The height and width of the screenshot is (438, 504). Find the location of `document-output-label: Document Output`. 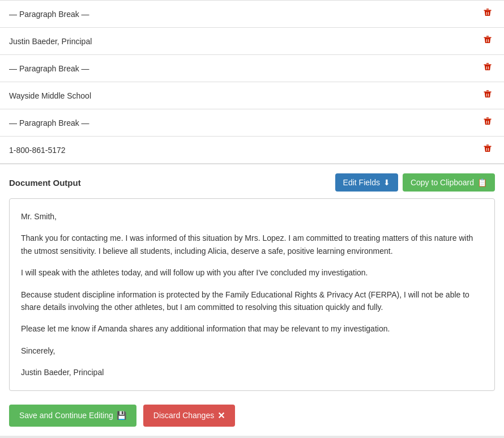

document-output-label: Document Output is located at coordinates (45, 182).